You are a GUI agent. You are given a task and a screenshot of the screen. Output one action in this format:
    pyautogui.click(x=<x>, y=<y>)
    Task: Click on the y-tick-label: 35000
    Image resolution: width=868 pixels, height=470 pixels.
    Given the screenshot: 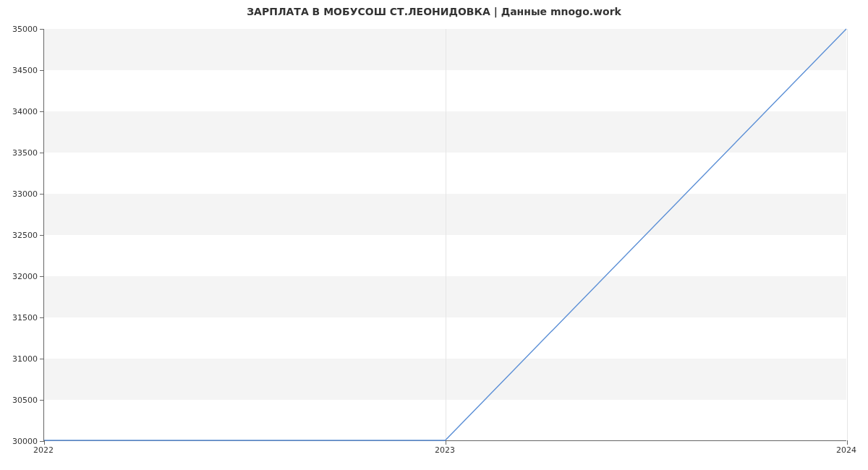 What is the action you would take?
    pyautogui.click(x=21, y=29)
    